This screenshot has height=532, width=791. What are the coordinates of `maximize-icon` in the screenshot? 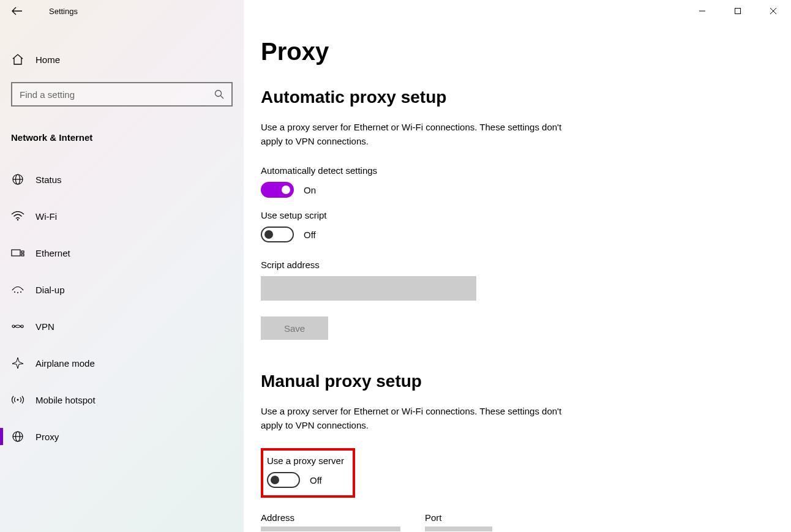 It's located at (738, 11).